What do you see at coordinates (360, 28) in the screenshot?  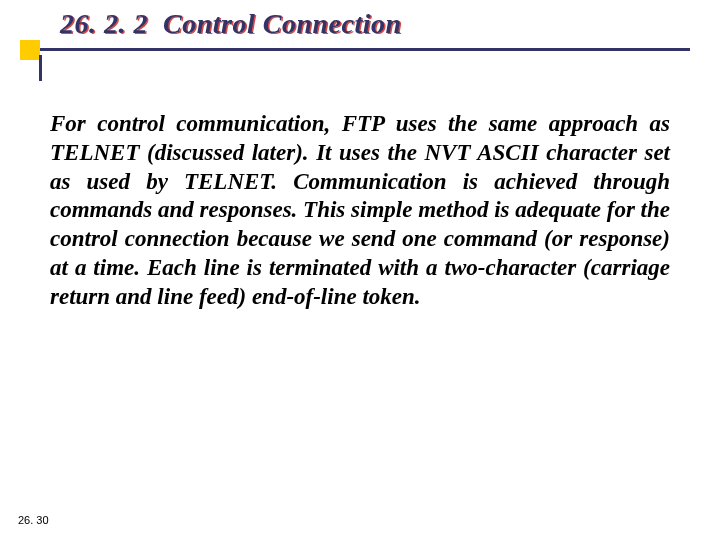 I see `slide-header: 26. 2. 2 Control Connection` at bounding box center [360, 28].